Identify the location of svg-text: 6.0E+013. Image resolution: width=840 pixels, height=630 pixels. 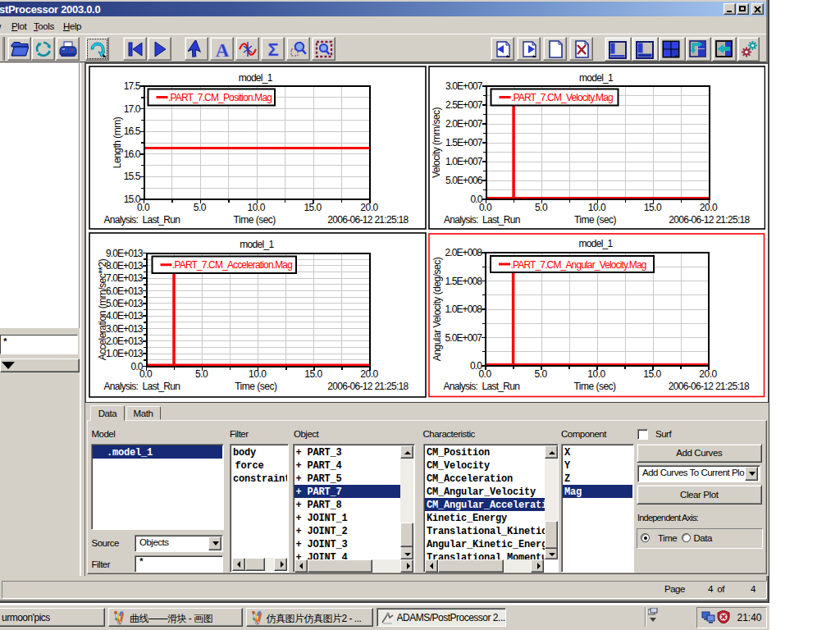
(124, 290).